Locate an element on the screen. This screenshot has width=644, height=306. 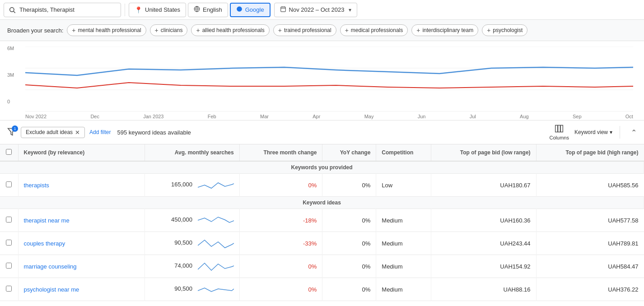
add-filter-button: Add filter is located at coordinates (100, 132).